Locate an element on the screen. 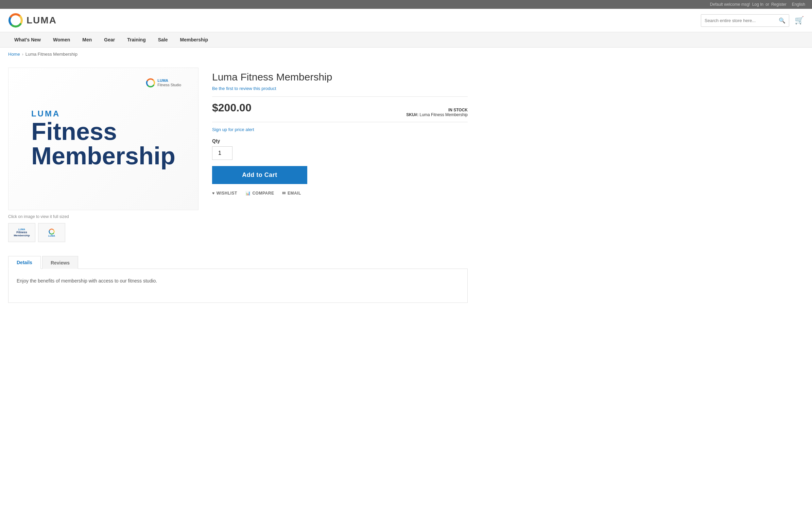  qty-input is located at coordinates (222, 153).